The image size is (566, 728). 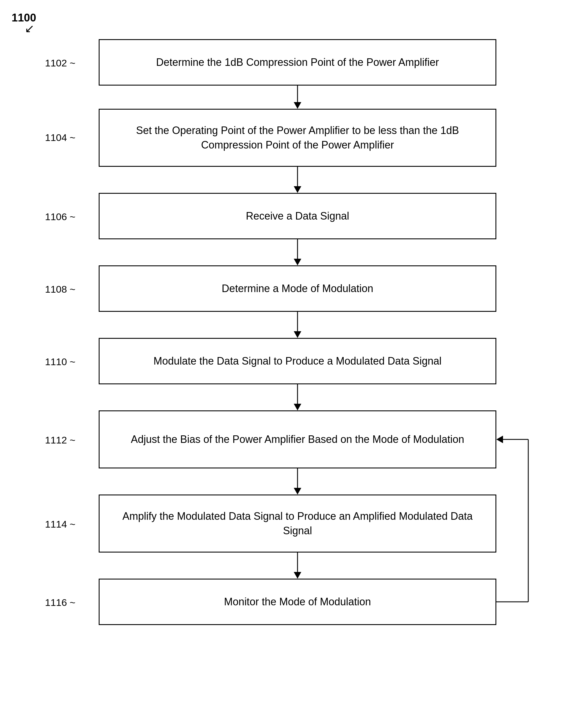 What do you see at coordinates (60, 63) in the screenshot?
I see `step-label-1102: 1102 ~` at bounding box center [60, 63].